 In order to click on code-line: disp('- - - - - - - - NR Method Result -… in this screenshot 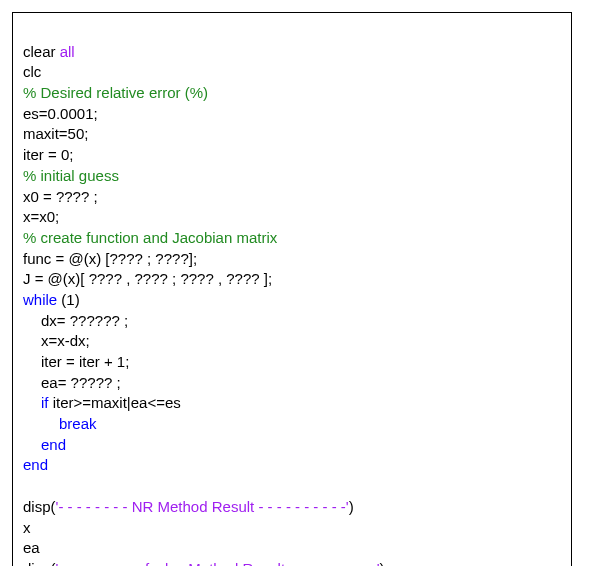, I will do `click(188, 506)`.